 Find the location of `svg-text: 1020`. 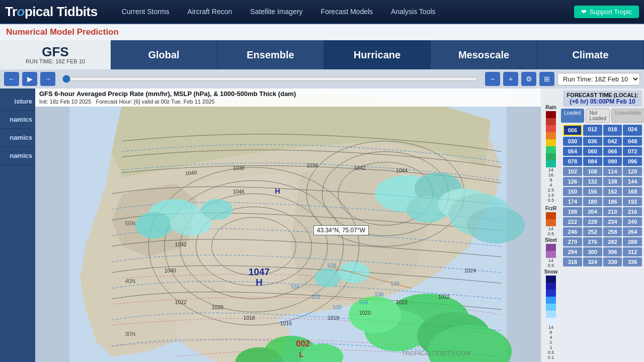

svg-text: 1020 is located at coordinates (365, 313).